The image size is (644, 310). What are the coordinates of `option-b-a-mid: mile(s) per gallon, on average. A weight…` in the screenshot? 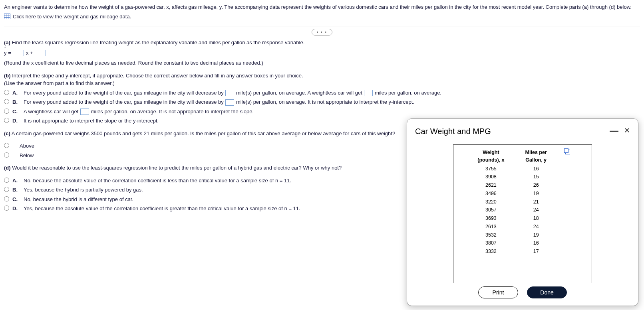 It's located at (300, 93).